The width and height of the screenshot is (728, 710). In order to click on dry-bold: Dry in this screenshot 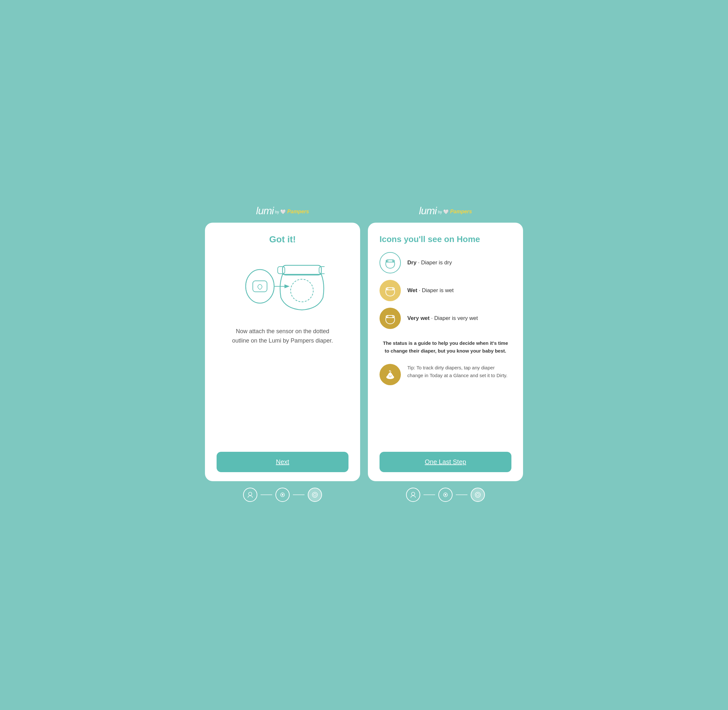, I will do `click(412, 263)`.